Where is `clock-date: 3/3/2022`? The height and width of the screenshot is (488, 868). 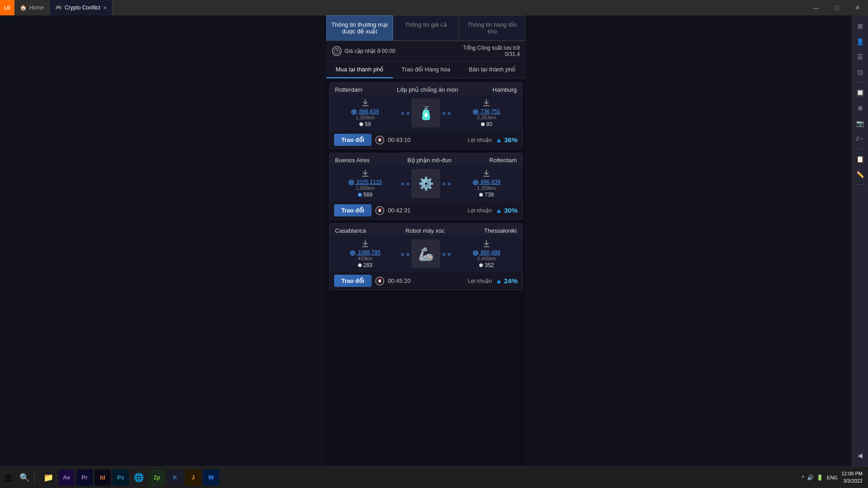
clock-date: 3/3/2022 is located at coordinates (852, 481).